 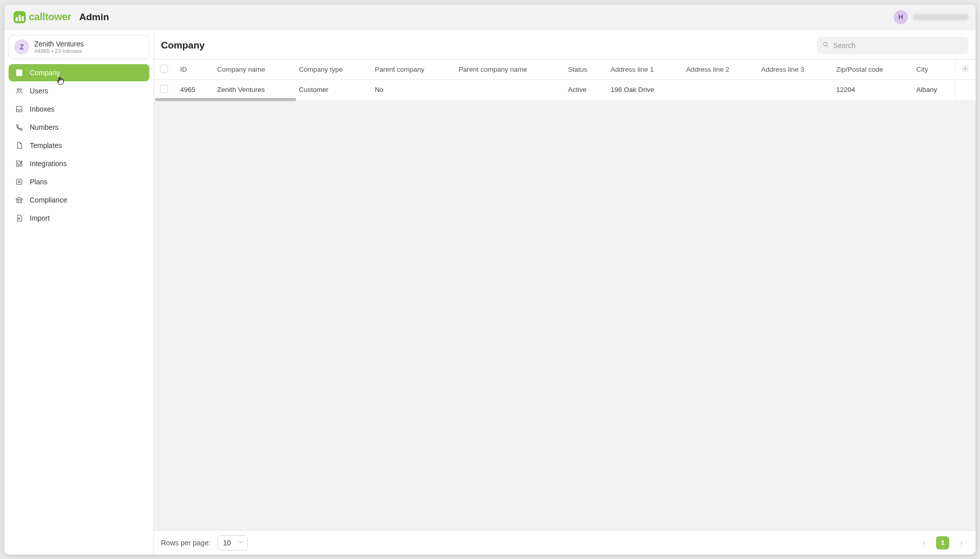 What do you see at coordinates (898, 45) in the screenshot?
I see `search-input` at bounding box center [898, 45].